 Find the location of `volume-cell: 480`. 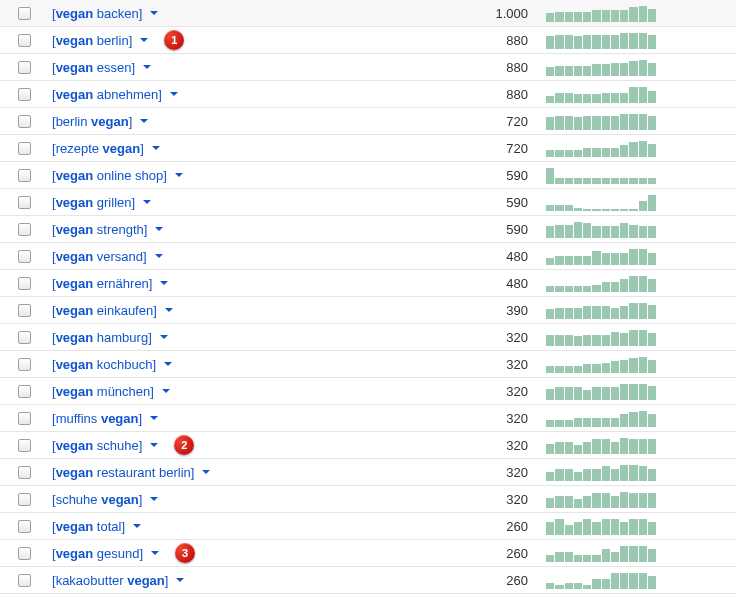

volume-cell: 480 is located at coordinates (476, 284).